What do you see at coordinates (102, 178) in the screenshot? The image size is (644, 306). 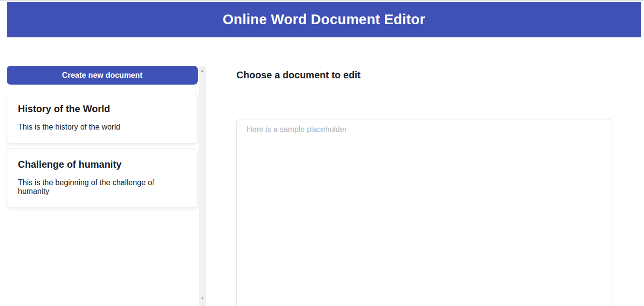 I see `document-card: Challenge of humanity This is the beginn…` at bounding box center [102, 178].